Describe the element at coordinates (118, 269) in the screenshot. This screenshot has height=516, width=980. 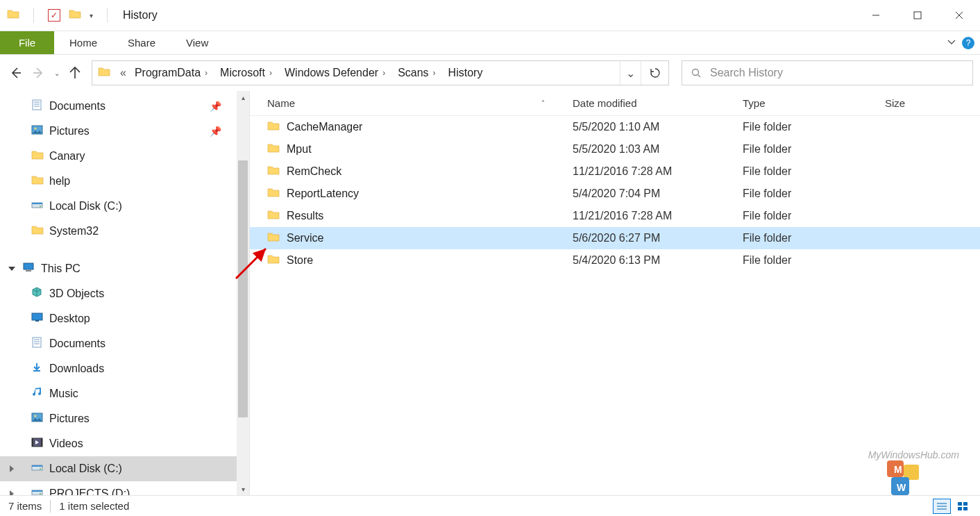
I see `sidebar-this-pc: This PC` at that location.